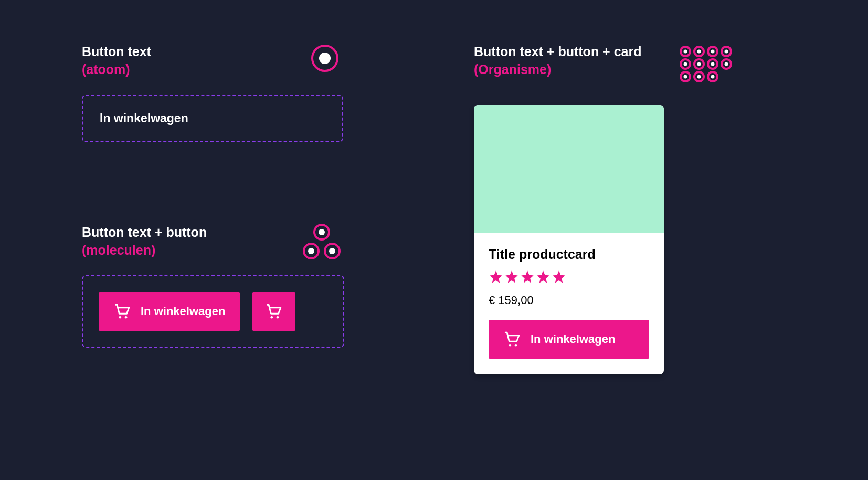 Image resolution: width=868 pixels, height=480 pixels. Describe the element at coordinates (213, 52) in the screenshot. I see `atom-title: Button text` at that location.